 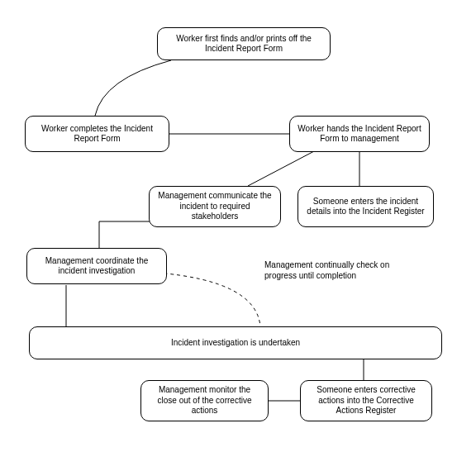 I want to click on edge-n6-n7-dashed, so click(x=208, y=299).